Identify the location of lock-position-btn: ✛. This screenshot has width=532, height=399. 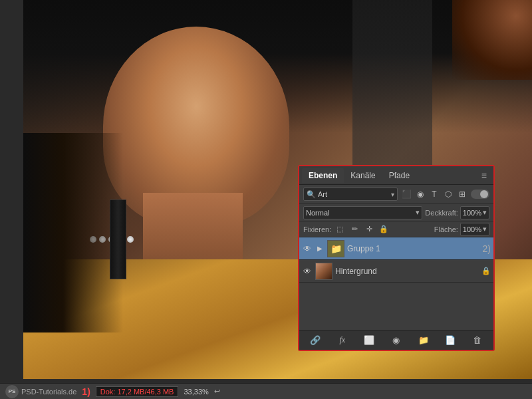
(369, 229).